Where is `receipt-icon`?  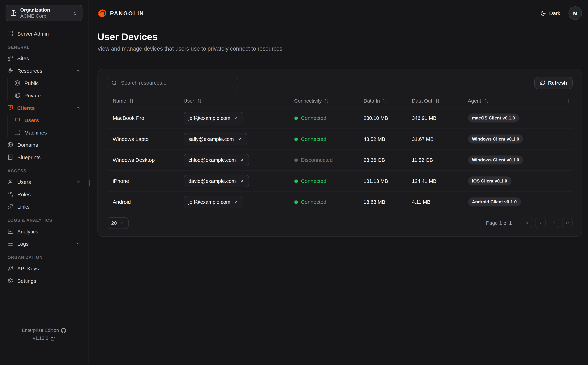
receipt-icon is located at coordinates (10, 157).